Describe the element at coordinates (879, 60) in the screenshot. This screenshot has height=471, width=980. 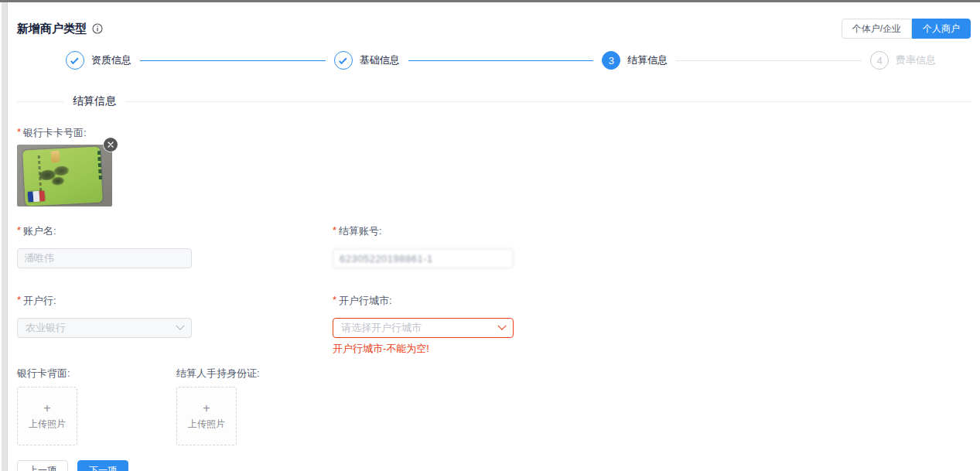
I see `step-4-number: 4` at that location.